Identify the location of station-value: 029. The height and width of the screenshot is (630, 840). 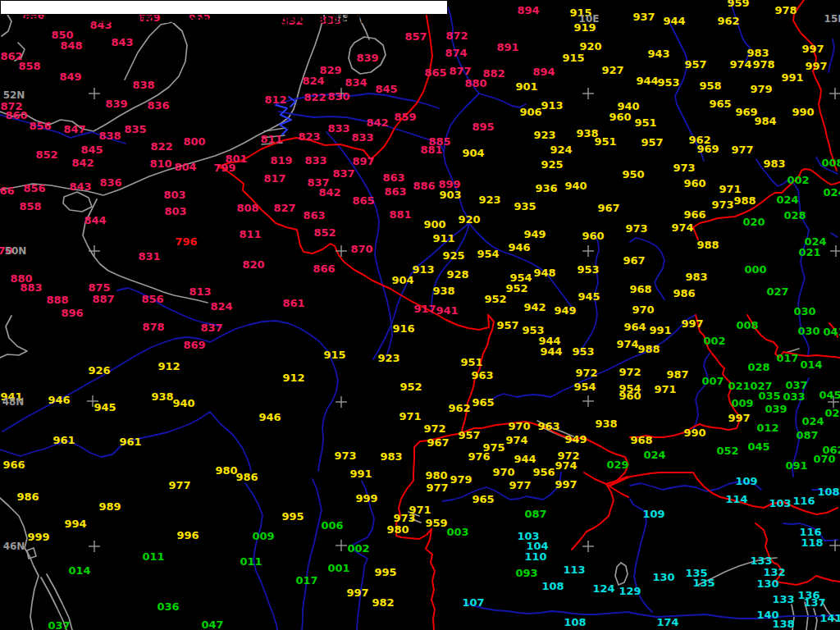
(832, 413).